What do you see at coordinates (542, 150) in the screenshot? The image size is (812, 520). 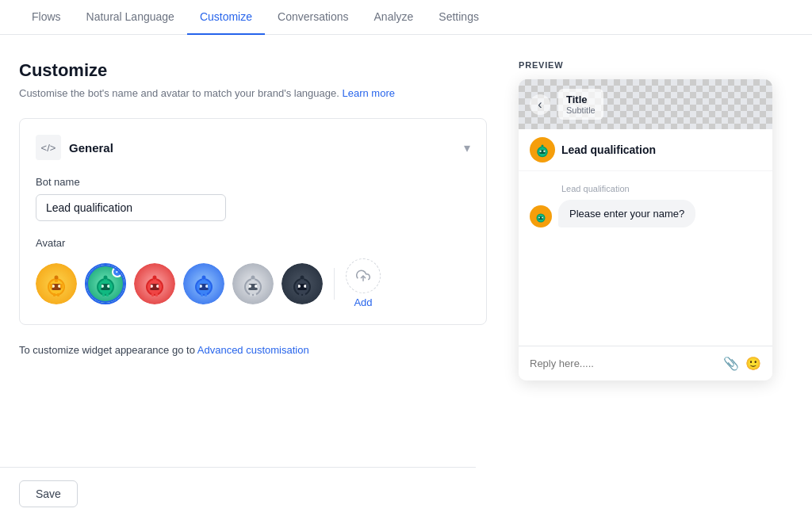 I see `bot-avatar-preview` at bounding box center [542, 150].